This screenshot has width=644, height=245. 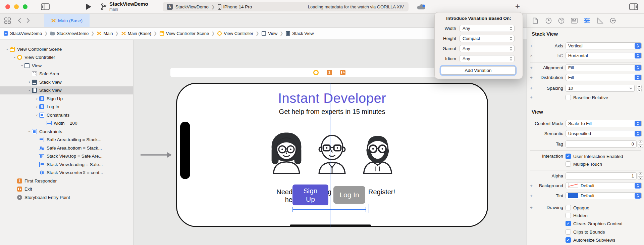 I want to click on alignment-popup: Fill, so click(x=604, y=68).